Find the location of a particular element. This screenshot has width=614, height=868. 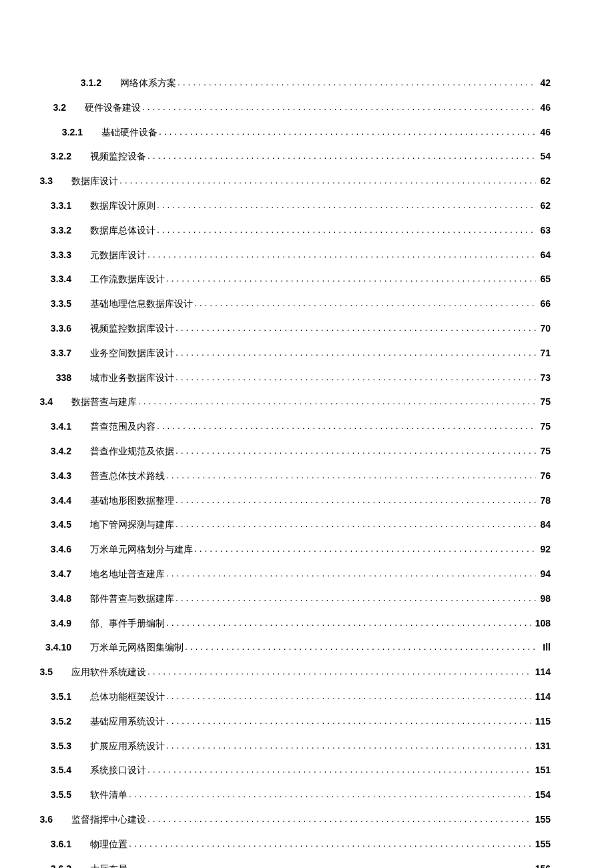

toc-entry-title: 基础硬件设备 is located at coordinates (129, 133).